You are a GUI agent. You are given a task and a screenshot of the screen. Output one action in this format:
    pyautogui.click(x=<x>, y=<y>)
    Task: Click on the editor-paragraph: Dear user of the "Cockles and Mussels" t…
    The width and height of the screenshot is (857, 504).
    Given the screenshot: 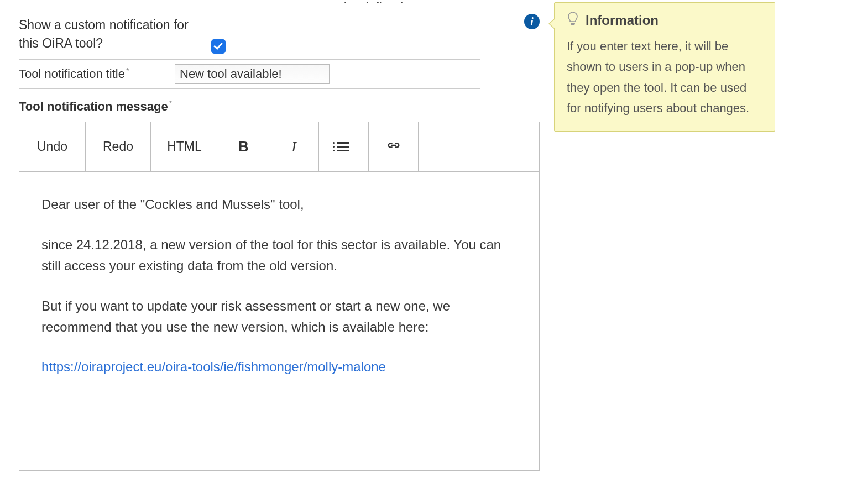 What is the action you would take?
    pyautogui.click(x=280, y=204)
    